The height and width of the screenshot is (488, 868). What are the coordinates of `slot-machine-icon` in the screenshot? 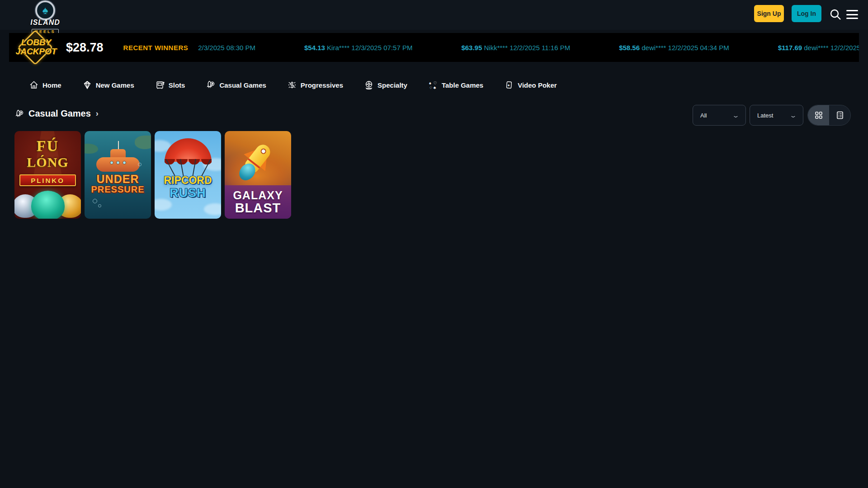 It's located at (160, 85).